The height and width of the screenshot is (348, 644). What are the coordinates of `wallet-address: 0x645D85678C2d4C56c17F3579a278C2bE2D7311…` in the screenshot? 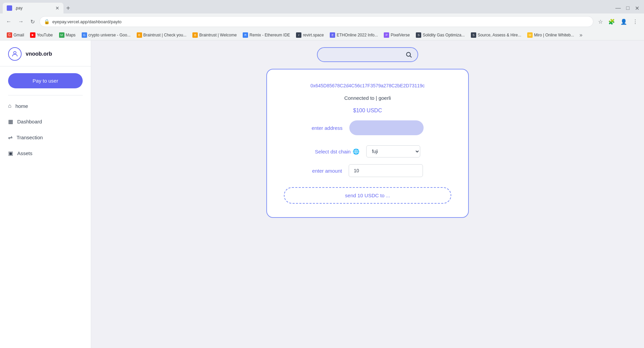 It's located at (368, 86).